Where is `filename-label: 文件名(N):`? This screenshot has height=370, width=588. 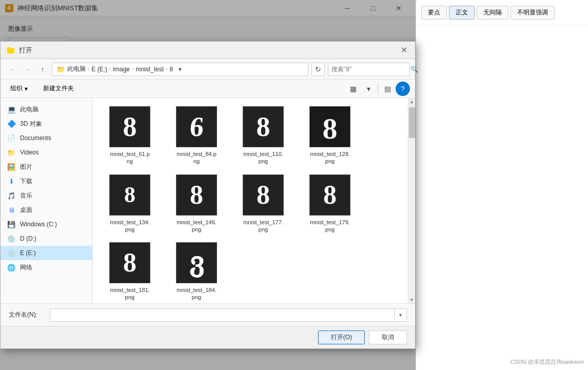 filename-label: 文件名(N): is located at coordinates (27, 315).